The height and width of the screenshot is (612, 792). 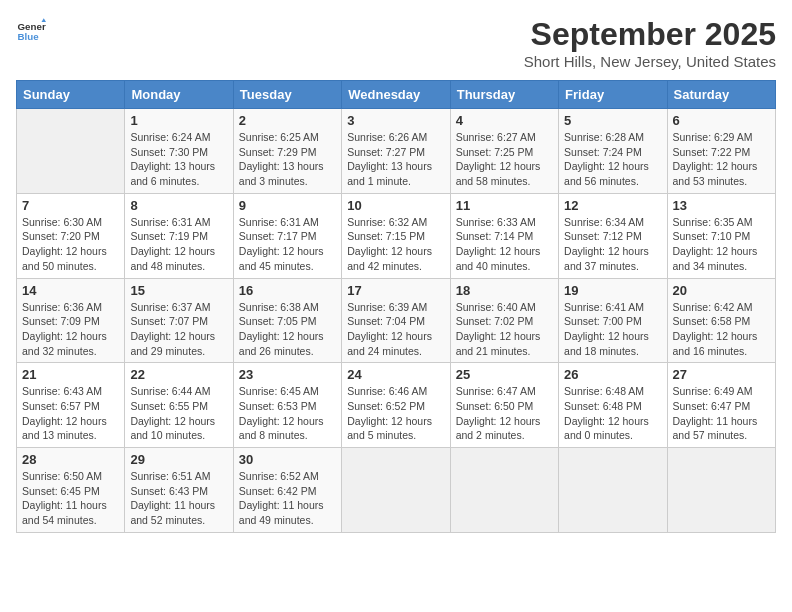 I want to click on calendar-cell: 16Sunrise: 6:38 AM Sunset: 7:05 PM Dayli…, so click(x=287, y=320).